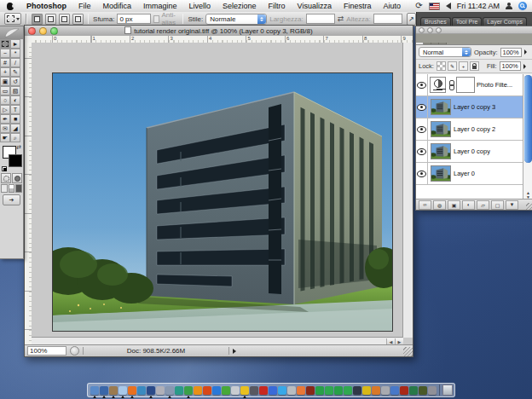 This screenshot has height=399, width=532. I want to click on status-menu-arrow-icon, so click(234, 351).